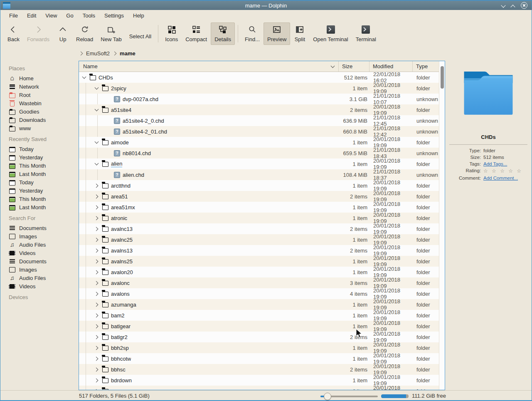  I want to click on zoom-slider-handle, so click(328, 396).